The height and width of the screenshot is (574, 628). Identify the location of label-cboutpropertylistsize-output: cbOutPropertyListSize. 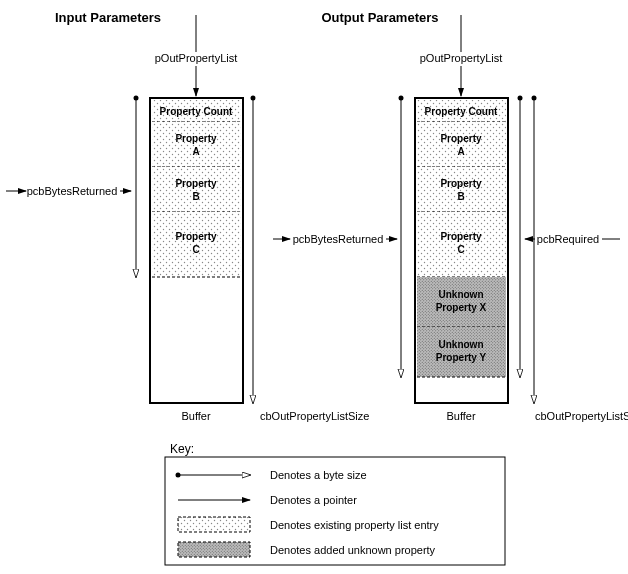
(582, 416).